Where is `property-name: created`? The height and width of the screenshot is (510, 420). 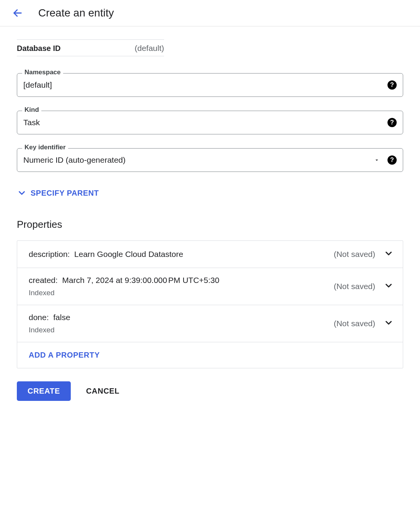 property-name: created is located at coordinates (42, 280).